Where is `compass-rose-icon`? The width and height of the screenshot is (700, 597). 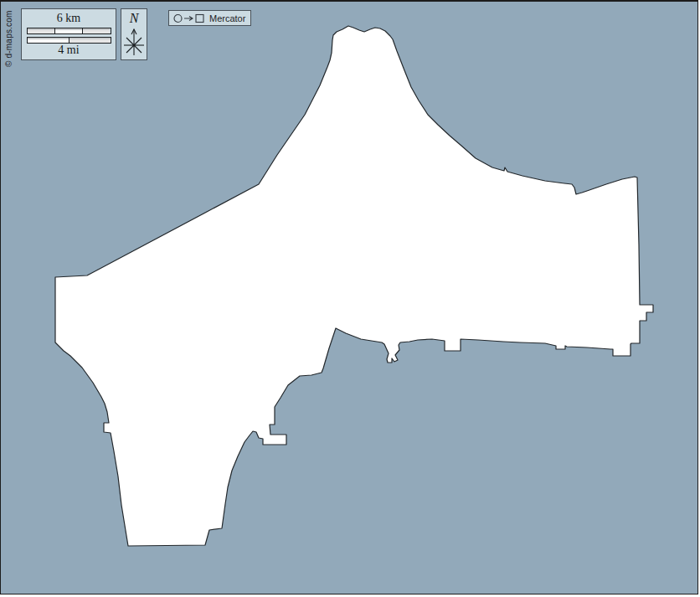 compass-rose-icon is located at coordinates (134, 43).